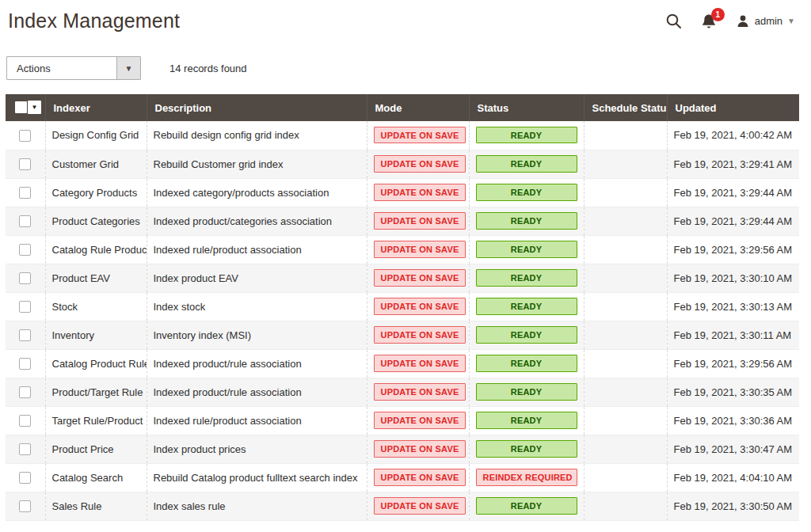  I want to click on page-title: Index Management, so click(93, 21).